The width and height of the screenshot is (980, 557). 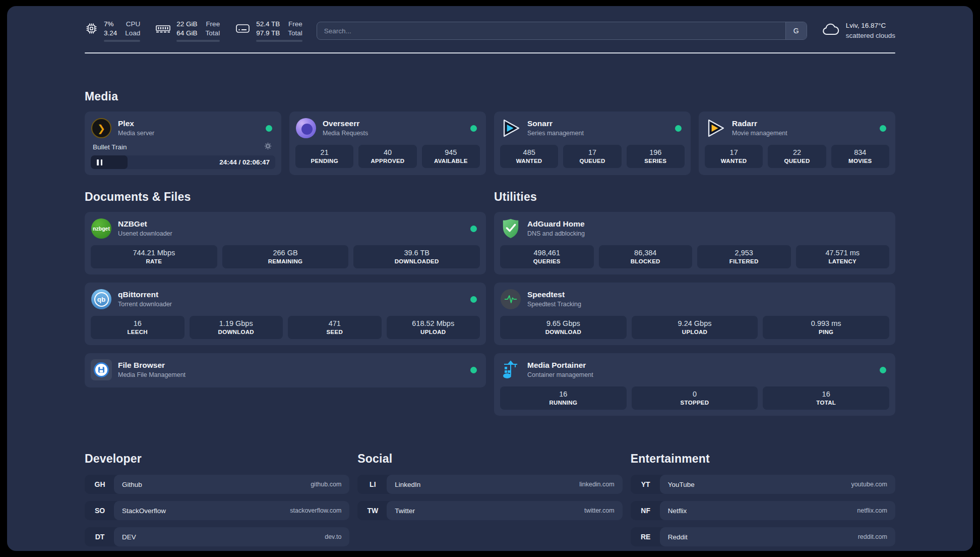 I want to click on service-title: Media Portainer, so click(x=561, y=365).